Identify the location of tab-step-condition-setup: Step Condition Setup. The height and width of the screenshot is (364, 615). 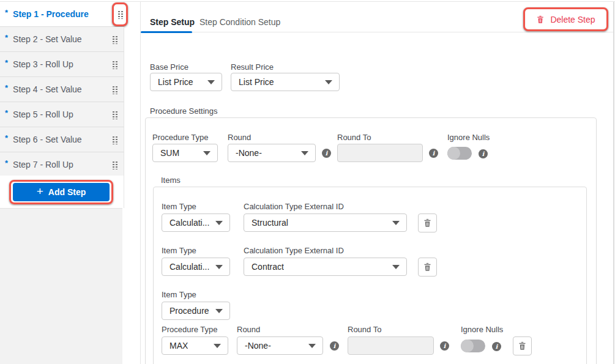
(240, 22).